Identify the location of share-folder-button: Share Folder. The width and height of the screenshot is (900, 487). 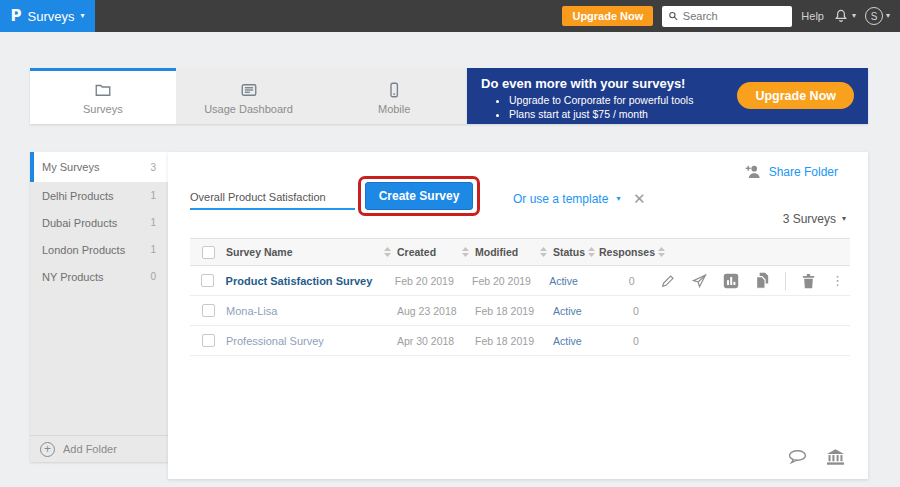
(792, 172).